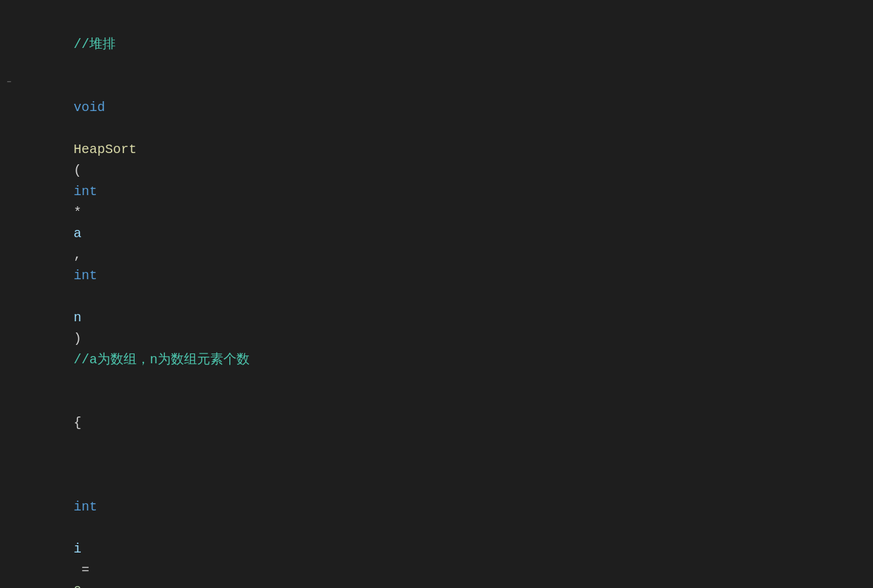 The height and width of the screenshot is (588, 873). I want to click on comment-heapsort: //堆排, so click(95, 45).